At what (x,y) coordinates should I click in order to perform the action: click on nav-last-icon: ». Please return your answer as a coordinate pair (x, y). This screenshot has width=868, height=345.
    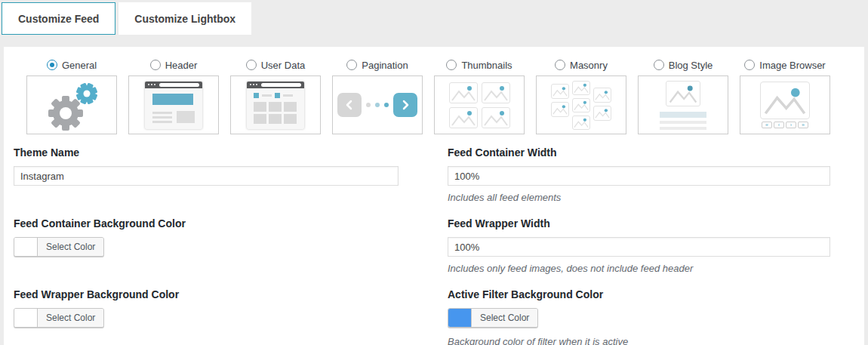
    Looking at the image, I should click on (803, 125).